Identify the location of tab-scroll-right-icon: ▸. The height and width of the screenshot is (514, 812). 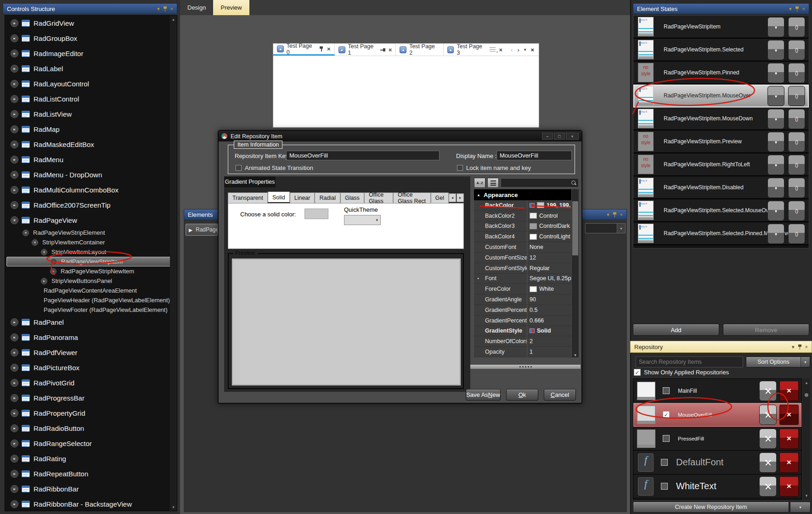
(460, 198).